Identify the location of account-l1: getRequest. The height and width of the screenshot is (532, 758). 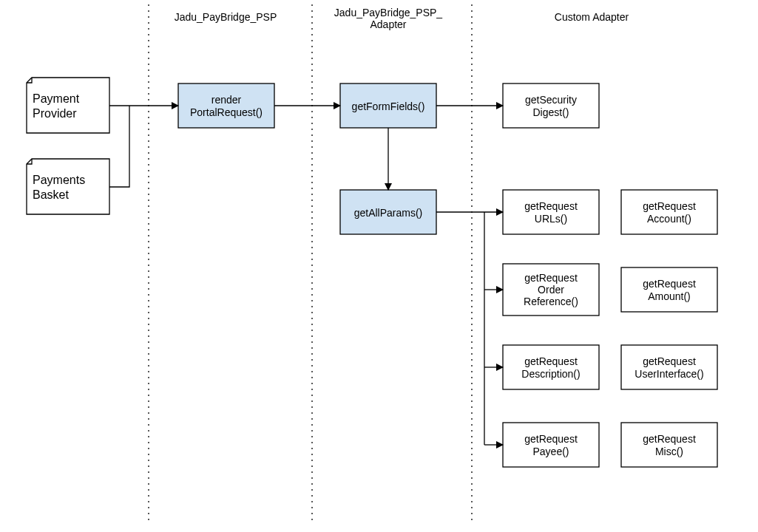
(669, 206).